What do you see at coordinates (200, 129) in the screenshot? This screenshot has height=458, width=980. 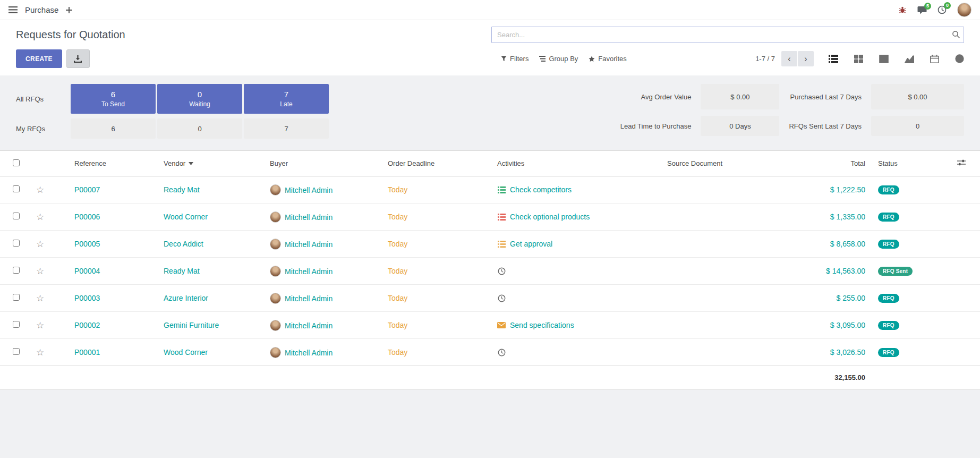 I see `my-waiting-count: 0` at bounding box center [200, 129].